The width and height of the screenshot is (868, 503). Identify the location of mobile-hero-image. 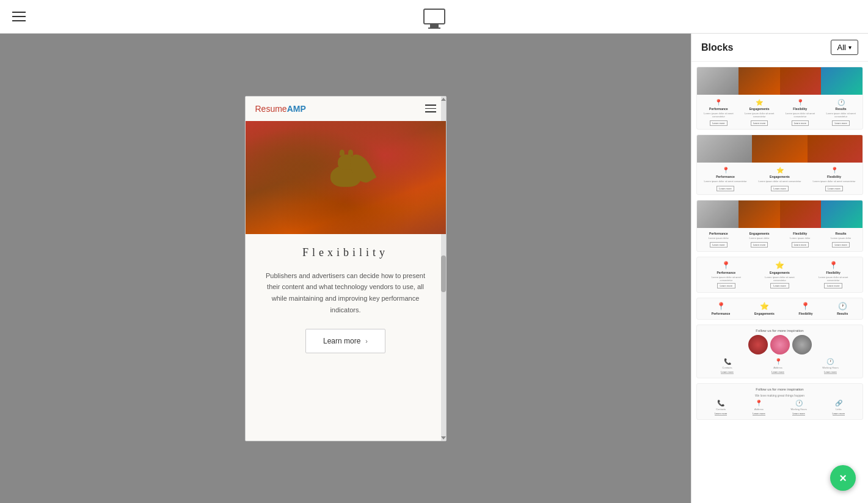
(346, 177).